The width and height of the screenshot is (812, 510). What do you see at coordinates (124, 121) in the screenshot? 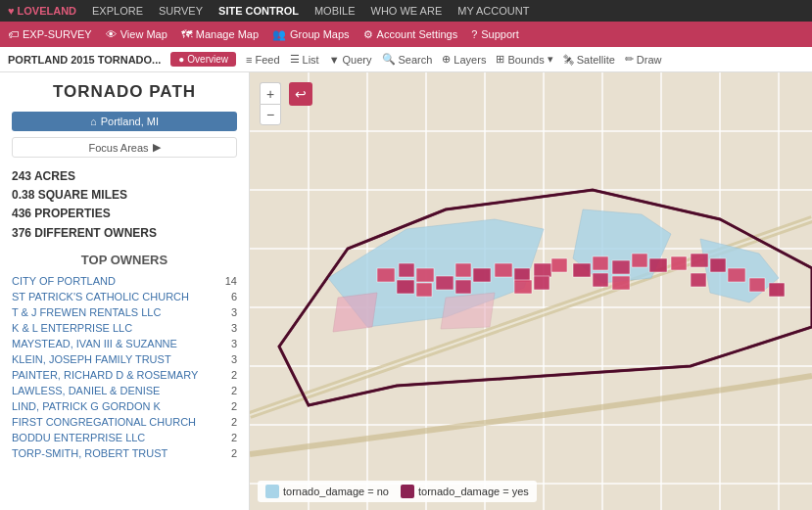
I see `location-button: ⌂ Portland, MI` at bounding box center [124, 121].